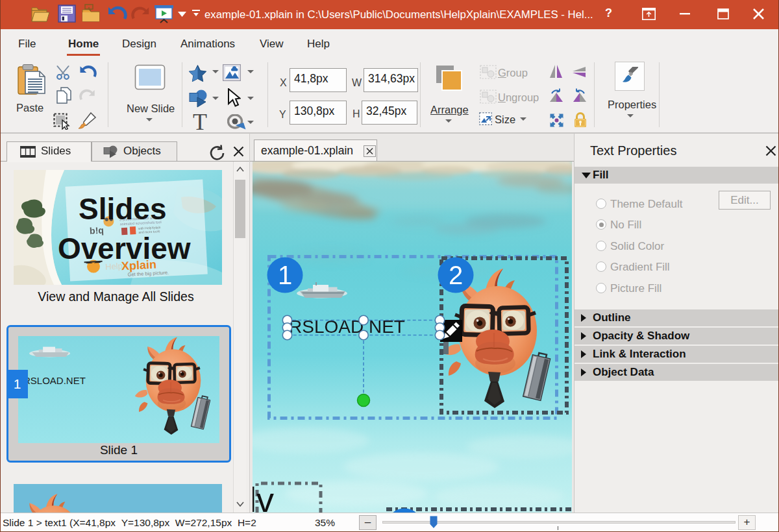  Describe the element at coordinates (264, 497) in the screenshot. I see `svg-text: lv` at that location.